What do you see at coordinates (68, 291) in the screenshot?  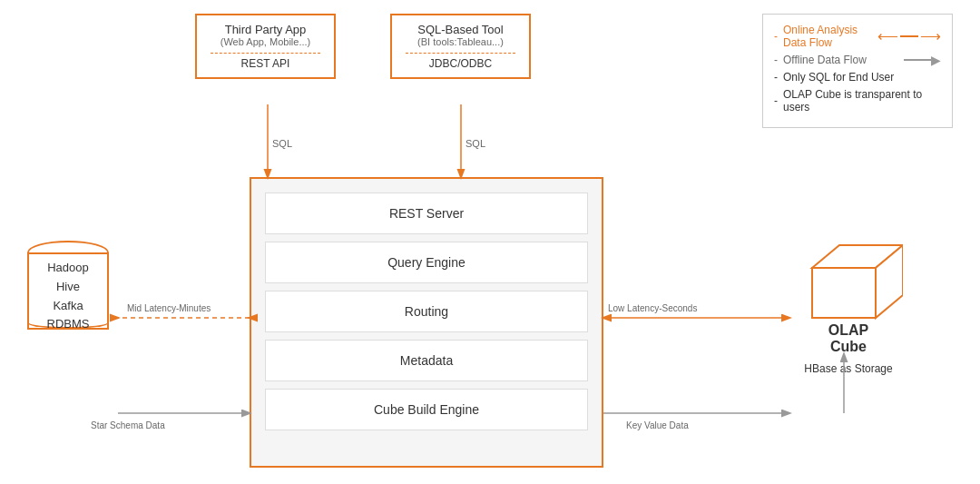 I see `hadoop-cylinder: Hadoop Hive Kafka RDBMS` at bounding box center [68, 291].